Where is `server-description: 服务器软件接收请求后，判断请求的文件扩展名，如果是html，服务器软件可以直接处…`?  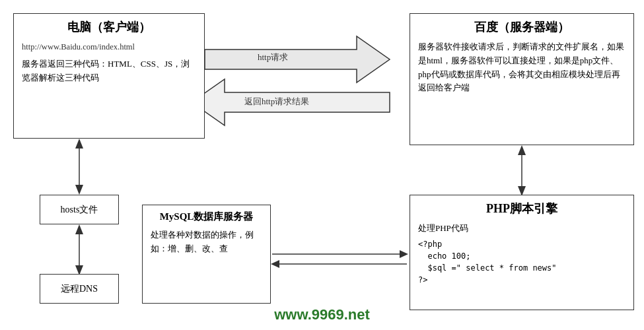
server-description: 服务器软件接收请求后，判断请求的文件扩展名，如果是html，服务器软件可以直接处… is located at coordinates (522, 67).